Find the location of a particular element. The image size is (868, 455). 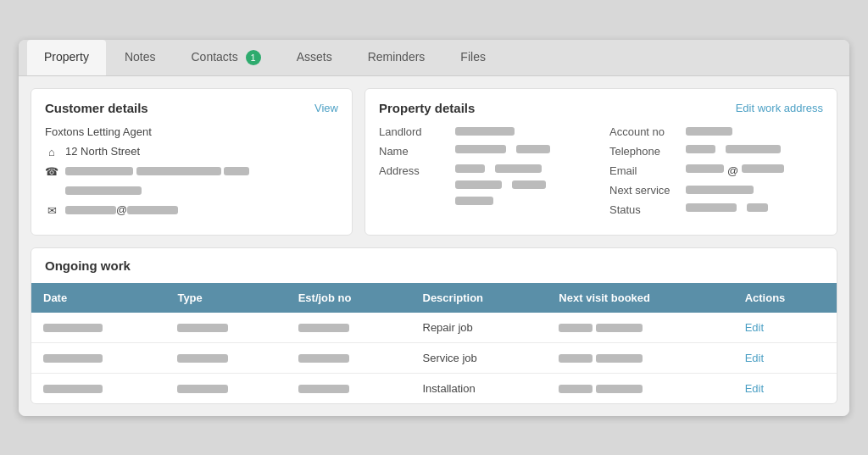

address-text: 12 North Street is located at coordinates (103, 151).